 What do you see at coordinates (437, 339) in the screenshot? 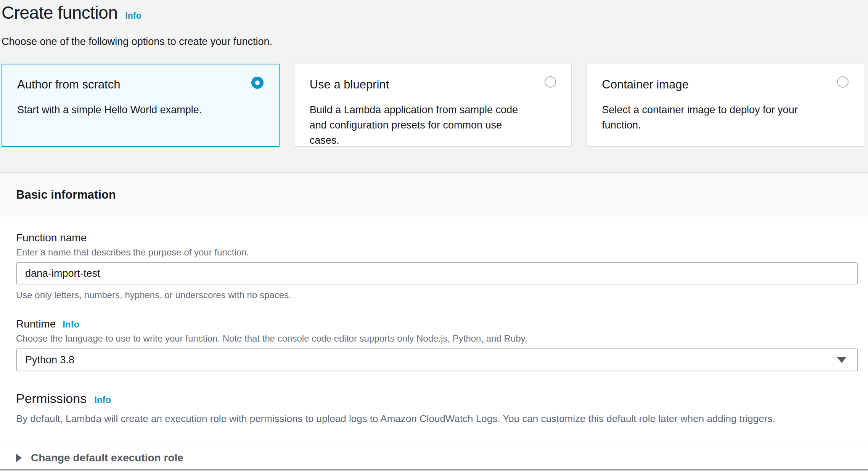
I see `runtime-description: Choose the language to use to write your…` at bounding box center [437, 339].